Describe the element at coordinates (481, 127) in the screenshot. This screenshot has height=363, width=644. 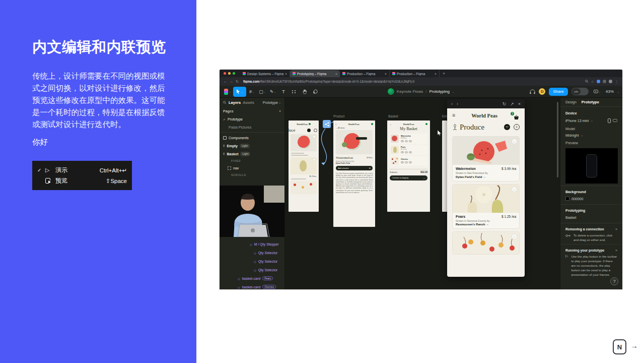
I see `preview-page-title: Produce` at that location.